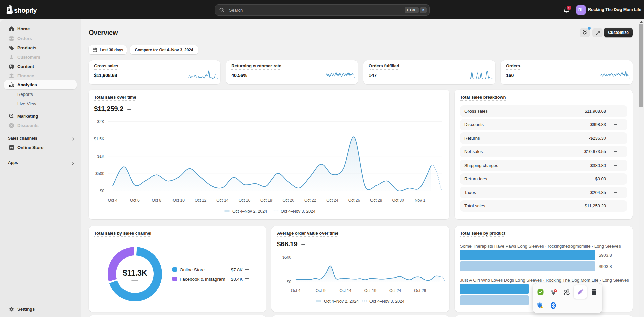  Describe the element at coordinates (135, 200) in the screenshot. I see `svg-text: Oct 6` at that location.